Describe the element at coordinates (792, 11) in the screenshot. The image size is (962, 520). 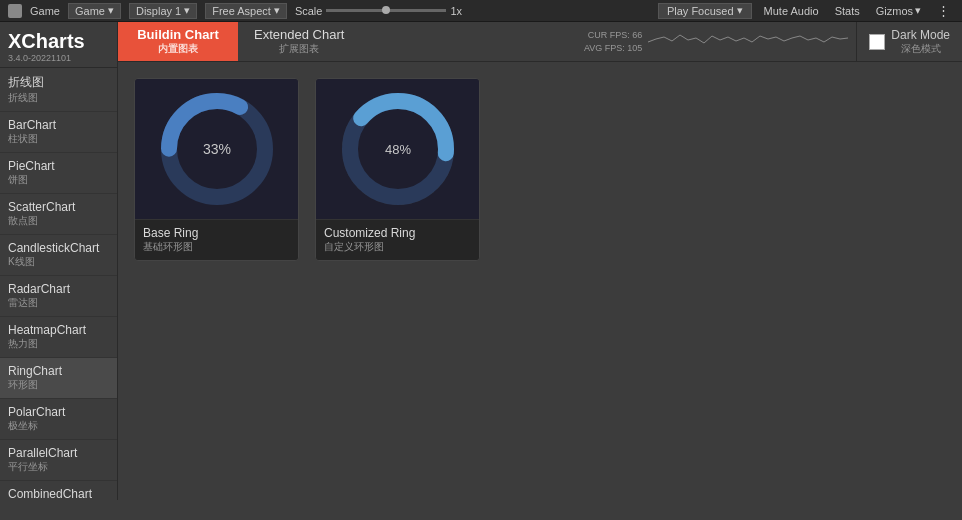
I see `mute-audio-button: Mute Audio` at that location.